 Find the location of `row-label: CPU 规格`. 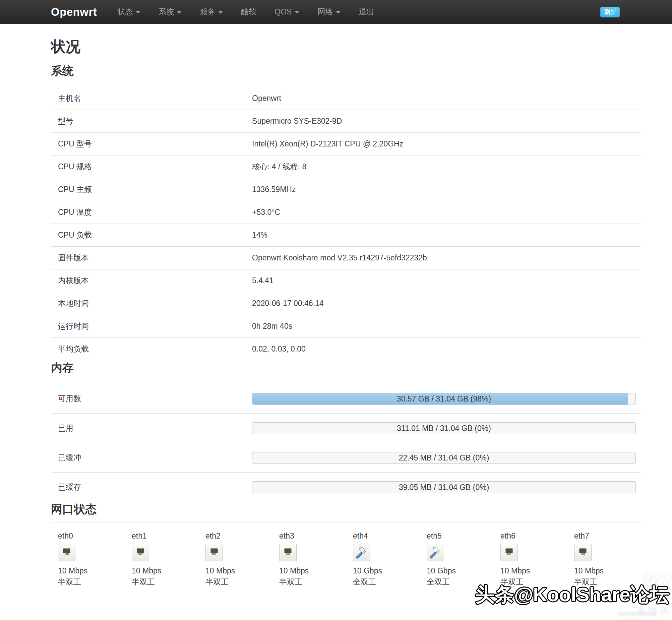

row-label: CPU 规格 is located at coordinates (152, 166).